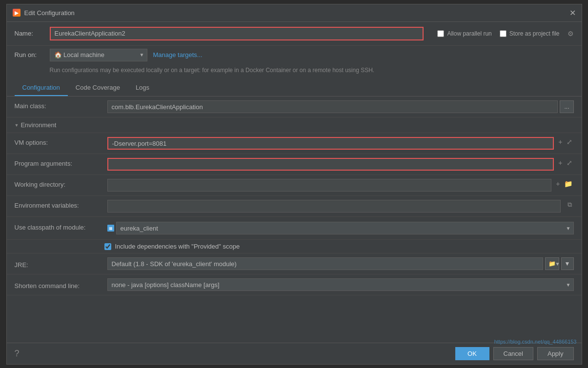  Describe the element at coordinates (99, 55) in the screenshot. I see `run-on-dropdown-container: 🏠 Local machine ▼` at that location.